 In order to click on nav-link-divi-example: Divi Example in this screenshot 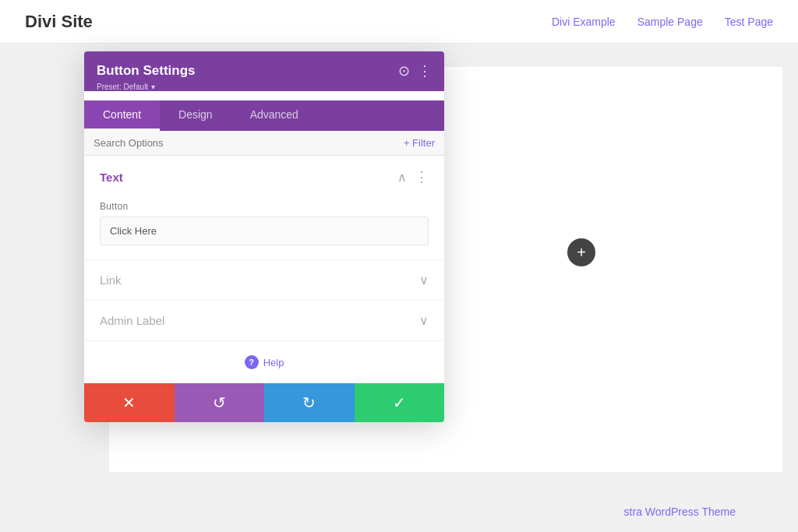, I will do `click(584, 22)`.